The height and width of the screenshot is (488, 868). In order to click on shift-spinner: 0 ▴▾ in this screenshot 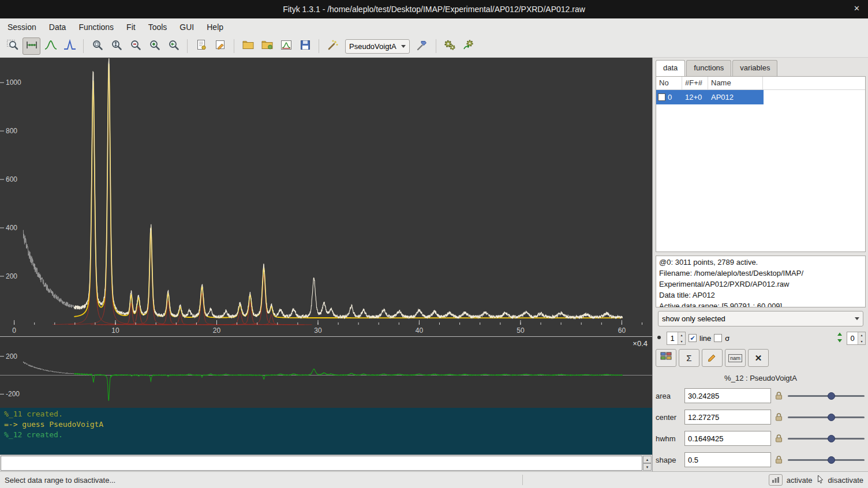, I will do `click(856, 338)`.